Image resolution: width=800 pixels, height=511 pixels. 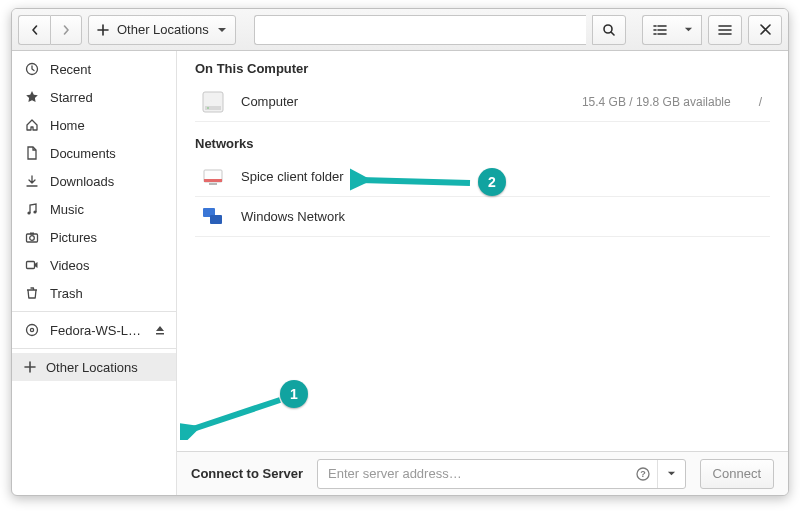 I want to click on row-name: Windows Network, so click(x=293, y=216).